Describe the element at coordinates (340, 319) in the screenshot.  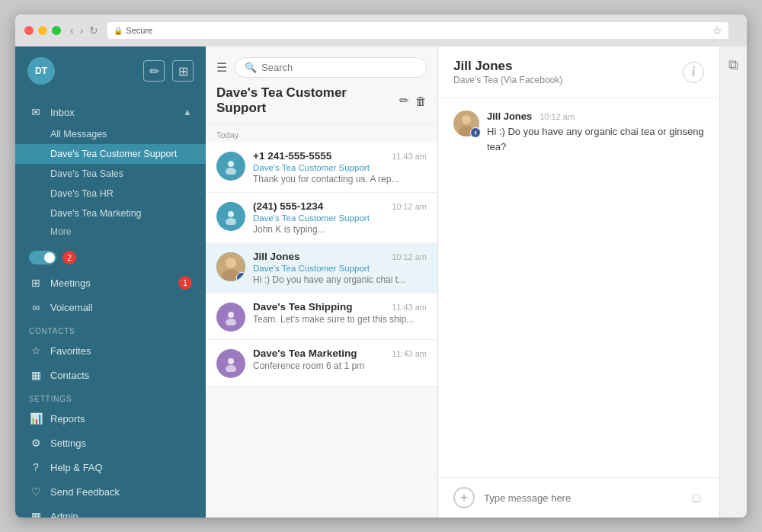
I see `convo-preview: Team. Let's make sure to get this ship..…` at that location.